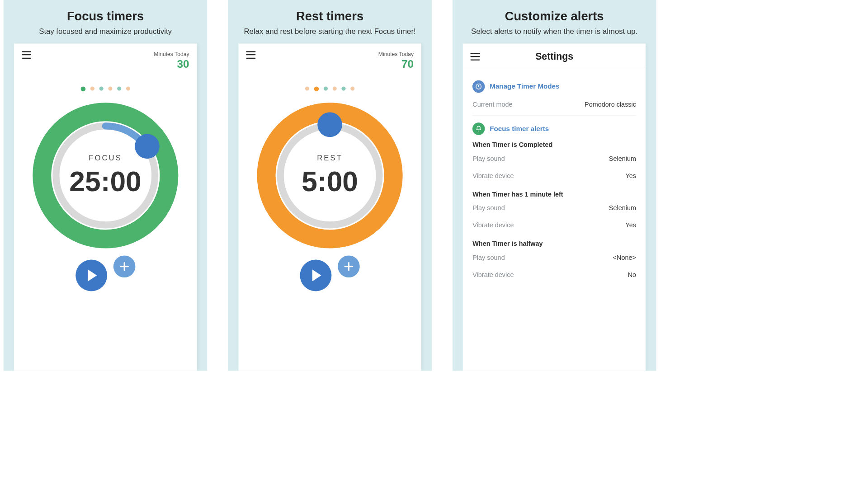 The image size is (868, 488). Describe the element at coordinates (554, 56) in the screenshot. I see `page-title: Settings` at that location.